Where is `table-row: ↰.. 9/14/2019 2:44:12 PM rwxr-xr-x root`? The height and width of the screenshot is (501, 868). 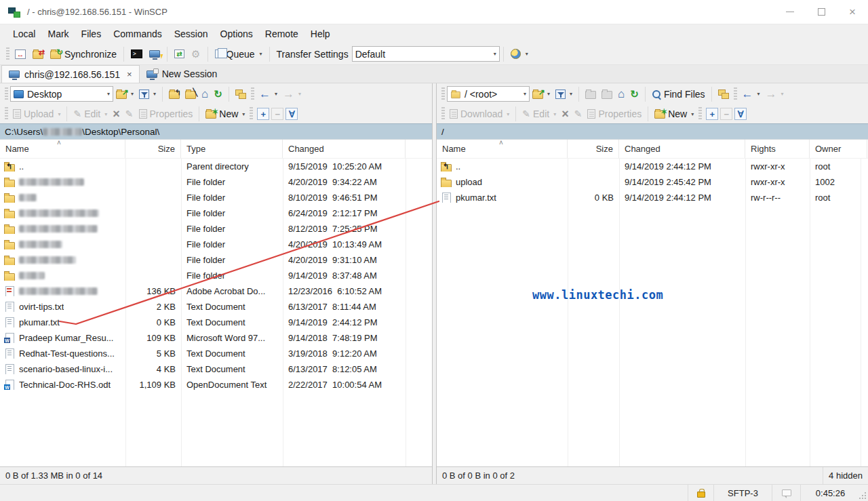 table-row: ↰.. 9/14/2019 2:44:12 PM rwxr-xr-x root is located at coordinates (652, 167).